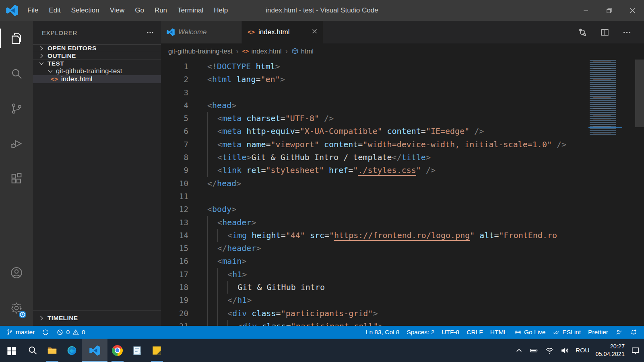 The image size is (644, 362). Describe the element at coordinates (373, 313) in the screenshot. I see `code-line-20: 20<div class="participants-grid">` at that location.